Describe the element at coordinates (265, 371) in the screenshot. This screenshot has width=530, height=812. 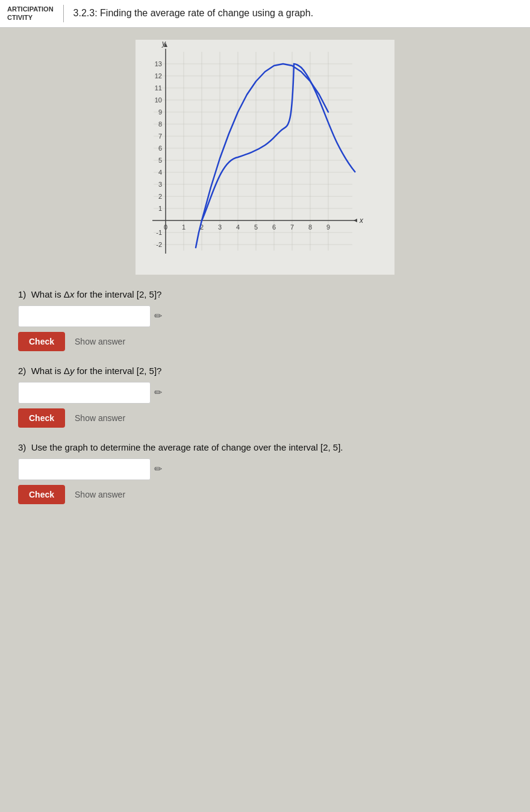
I see `question-2-text: 2) What is Δy for the interval [1, 3]?` at that location.